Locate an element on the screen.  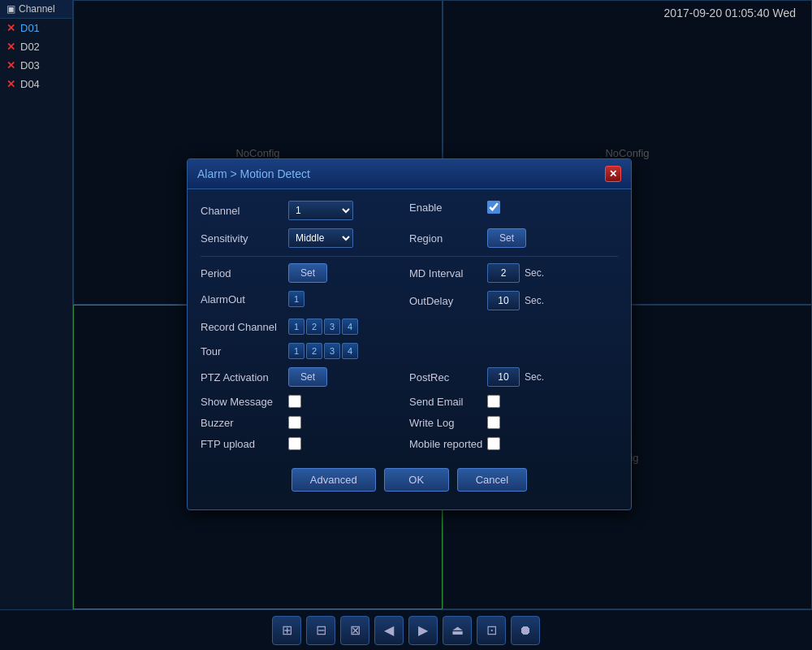
writelog-col: Write Log is located at coordinates (513, 422).